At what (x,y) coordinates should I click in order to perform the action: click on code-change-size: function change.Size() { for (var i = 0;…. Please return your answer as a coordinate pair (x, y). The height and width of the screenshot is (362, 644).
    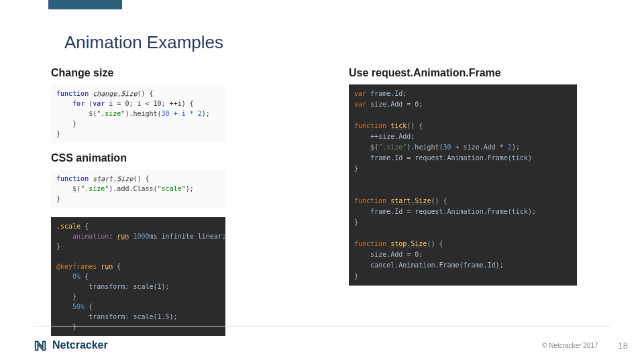
    Looking at the image, I should click on (138, 114).